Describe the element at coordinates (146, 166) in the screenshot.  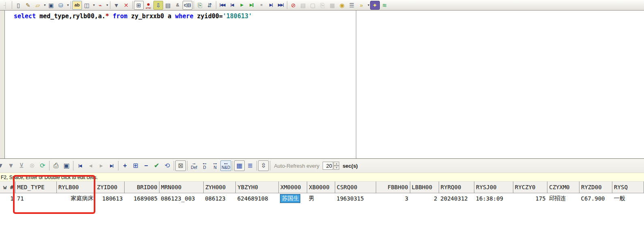
I see `delete-row-icon: −` at that location.